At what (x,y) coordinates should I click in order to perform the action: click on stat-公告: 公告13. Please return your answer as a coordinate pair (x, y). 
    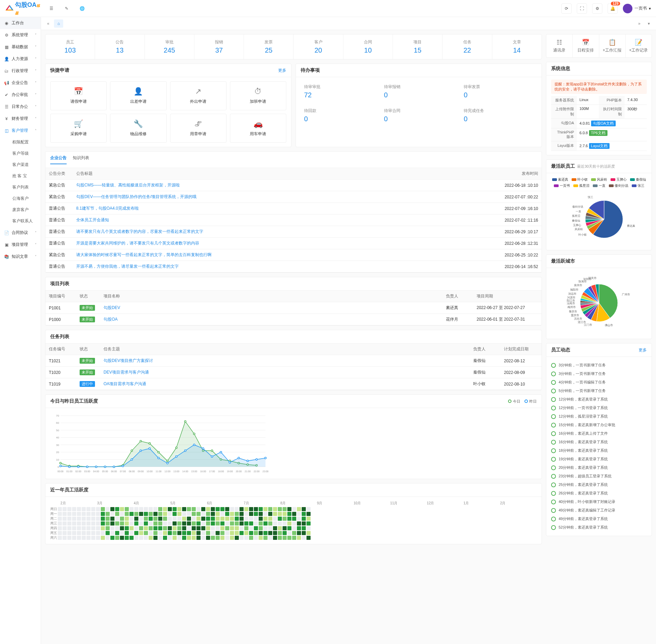
    Looking at the image, I should click on (120, 47).